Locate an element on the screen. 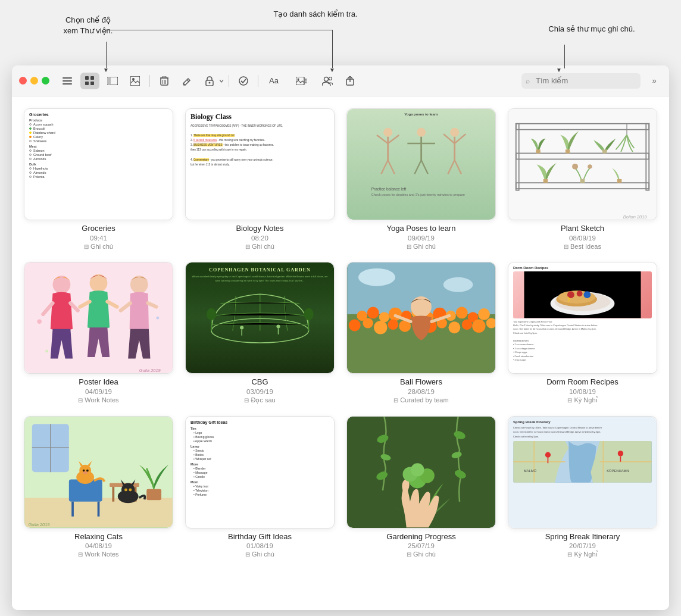  note-card-cbg: COPENHAGEN BOTANICAL GARDEN What a wonde… is located at coordinates (260, 333).